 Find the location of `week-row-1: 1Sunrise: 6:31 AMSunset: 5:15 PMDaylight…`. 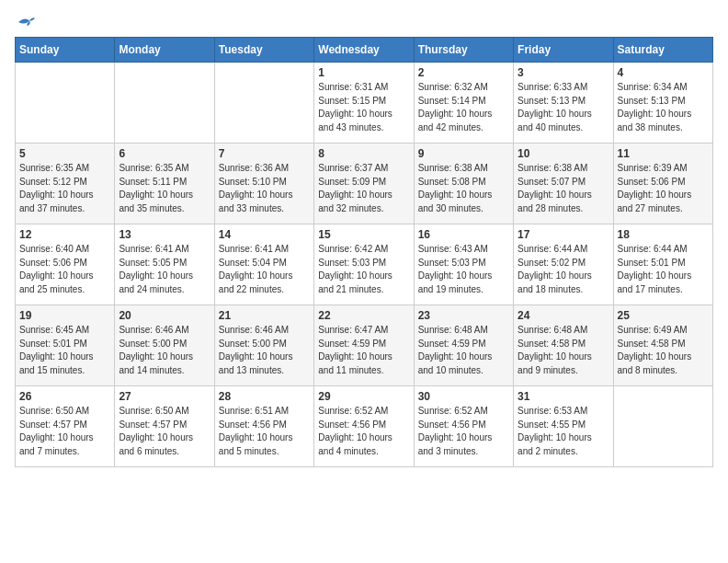

week-row-1: 1Sunrise: 6:31 AMSunset: 5:15 PMDaylight… is located at coordinates (364, 103).